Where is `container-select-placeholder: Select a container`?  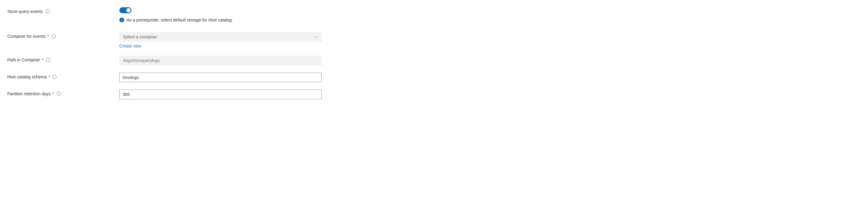 container-select-placeholder: Select a container is located at coordinates (140, 37).